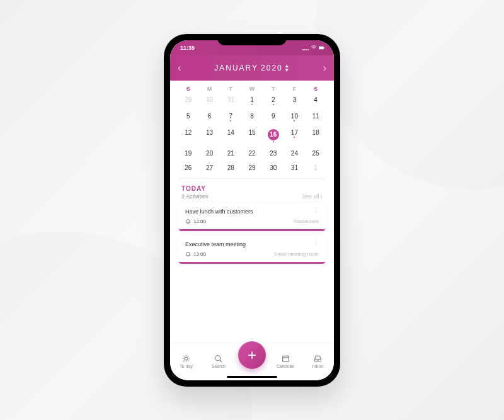  Describe the element at coordinates (188, 48) in the screenshot. I see `status-time: 11:35` at that location.